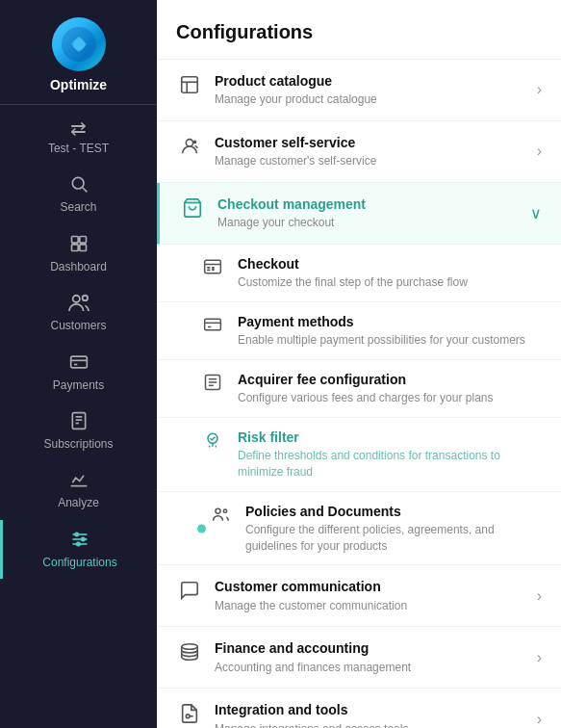  What do you see at coordinates (368, 214) in the screenshot?
I see `item-content: Checkout management Manage your checkout` at bounding box center [368, 214].